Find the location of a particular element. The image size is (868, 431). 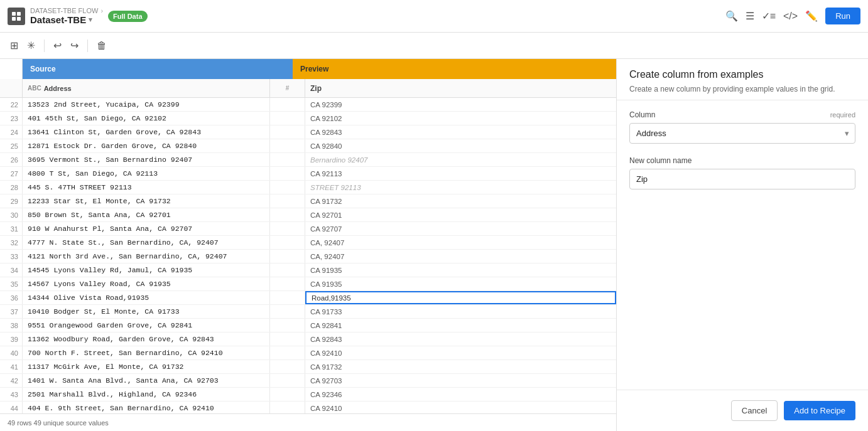

address-cell: 14344 Olive Vista Road,91935 is located at coordinates (146, 297).